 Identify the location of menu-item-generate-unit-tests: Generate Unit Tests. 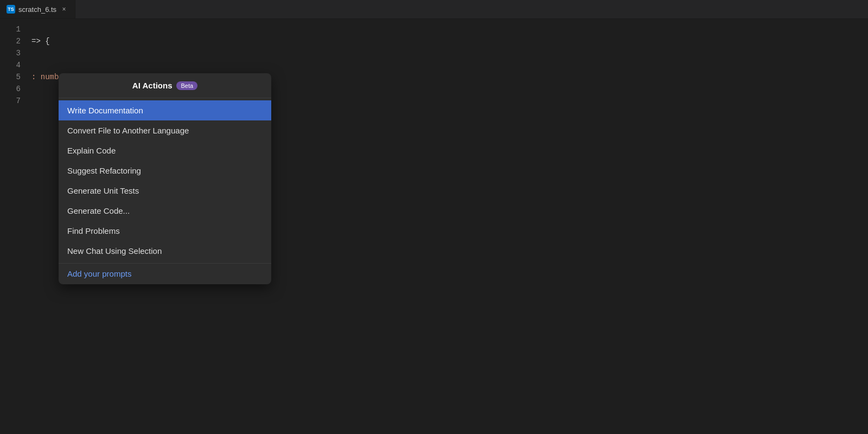
(165, 191).